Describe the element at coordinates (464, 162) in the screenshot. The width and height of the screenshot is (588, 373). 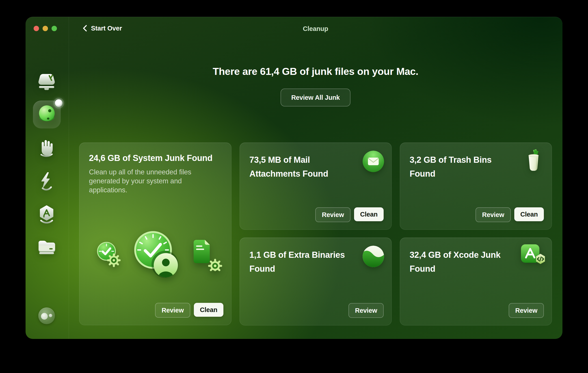
I see `card-title: 3,2 GB of Trash Bins Found` at that location.